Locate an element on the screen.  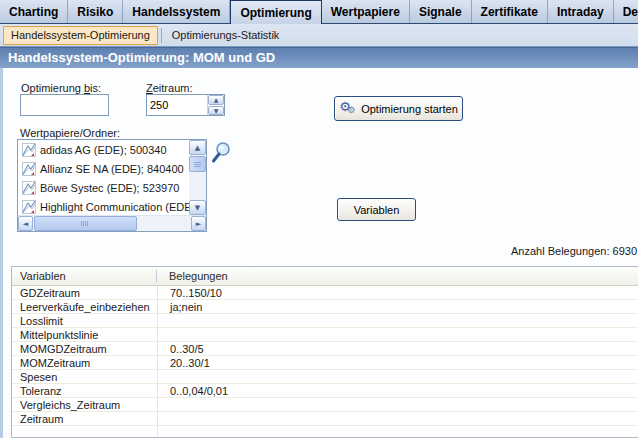
button-label: Variablen is located at coordinates (377, 210).